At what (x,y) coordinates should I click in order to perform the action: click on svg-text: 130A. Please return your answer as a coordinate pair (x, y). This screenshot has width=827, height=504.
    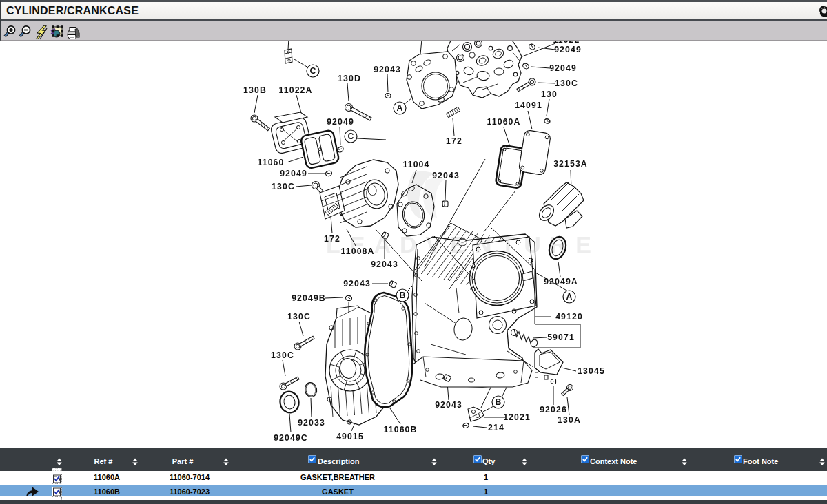
    Looking at the image, I should click on (569, 420).